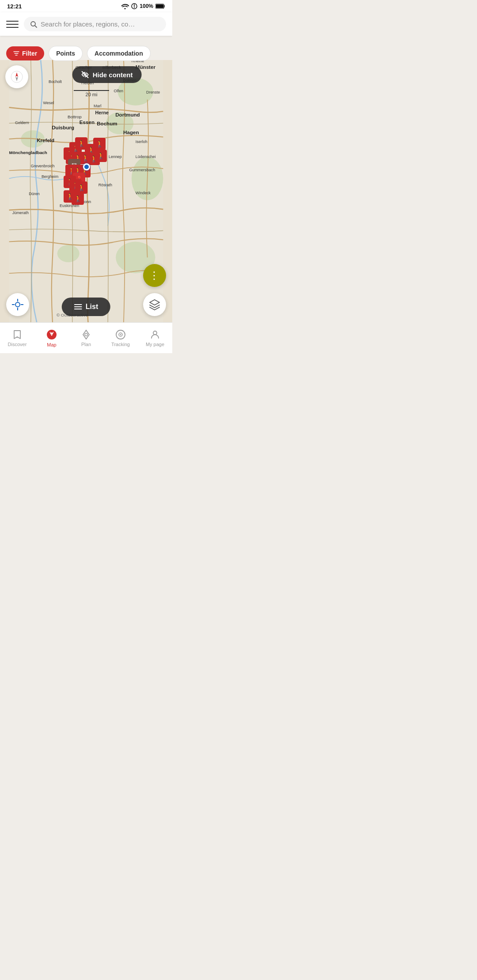 This screenshot has width=477, height=980. Describe the element at coordinates (121, 338) in the screenshot. I see `nav-tracking: Tracking` at that location.